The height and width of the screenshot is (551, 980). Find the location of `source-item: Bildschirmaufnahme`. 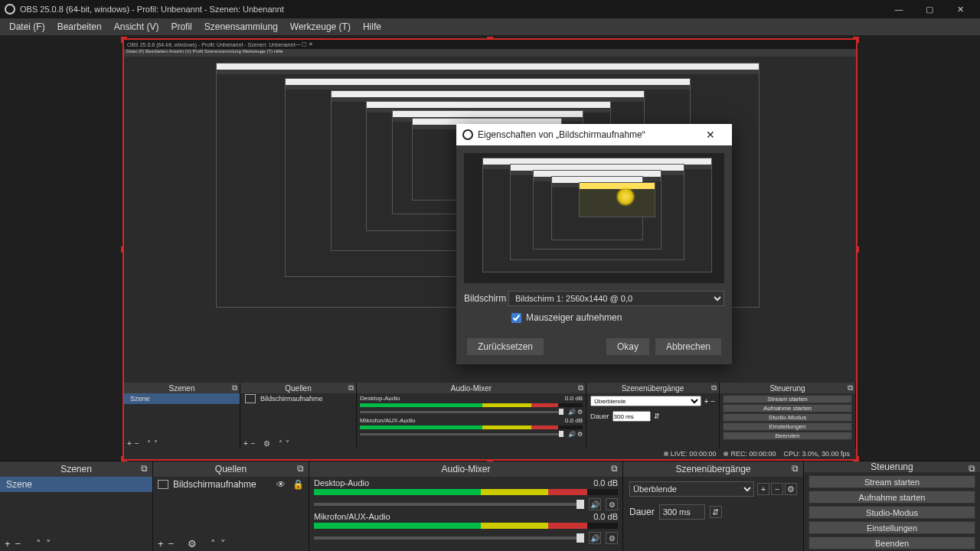

source-item: Bildschirmaufnahme is located at coordinates (231, 484).